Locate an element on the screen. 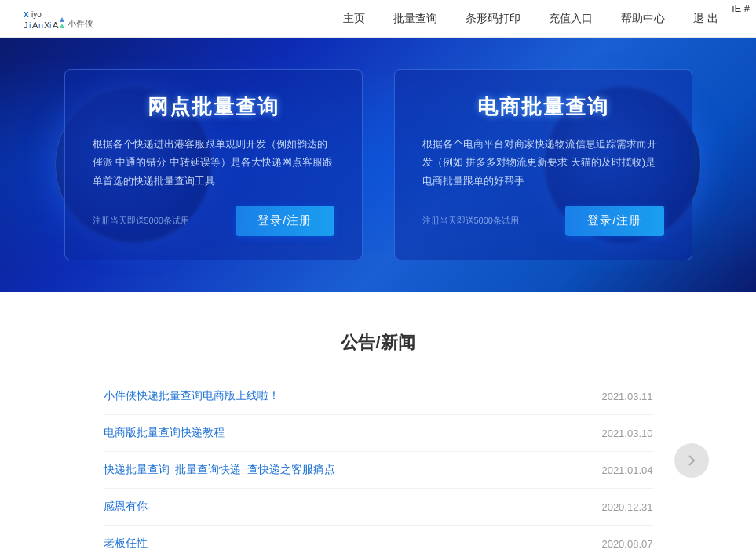  news-date-1: 2021.03.11 is located at coordinates (626, 397).